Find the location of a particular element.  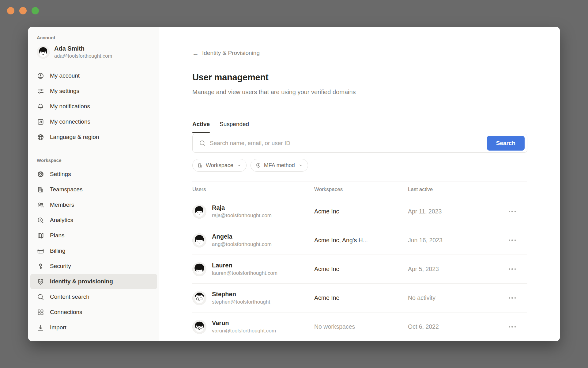

sidebar-item: Billing is located at coordinates (94, 251).